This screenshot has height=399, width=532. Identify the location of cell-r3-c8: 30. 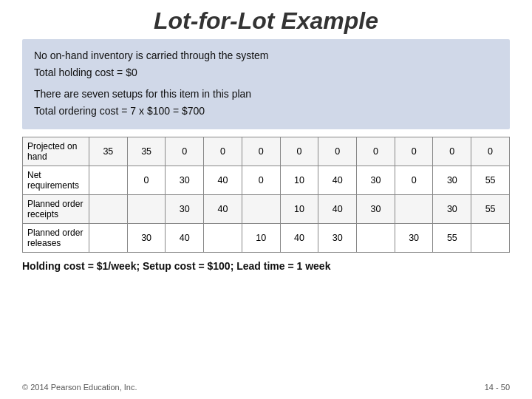
(414, 238).